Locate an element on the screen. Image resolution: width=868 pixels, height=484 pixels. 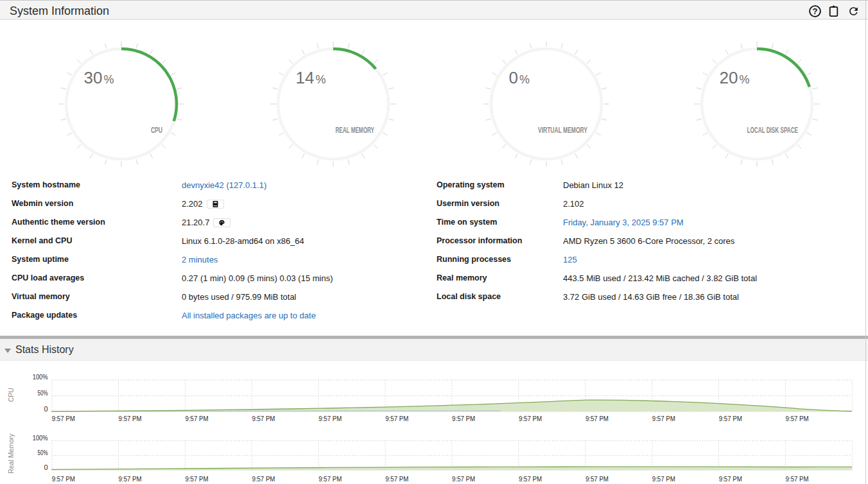
svg-text: 0% is located at coordinates (519, 78).